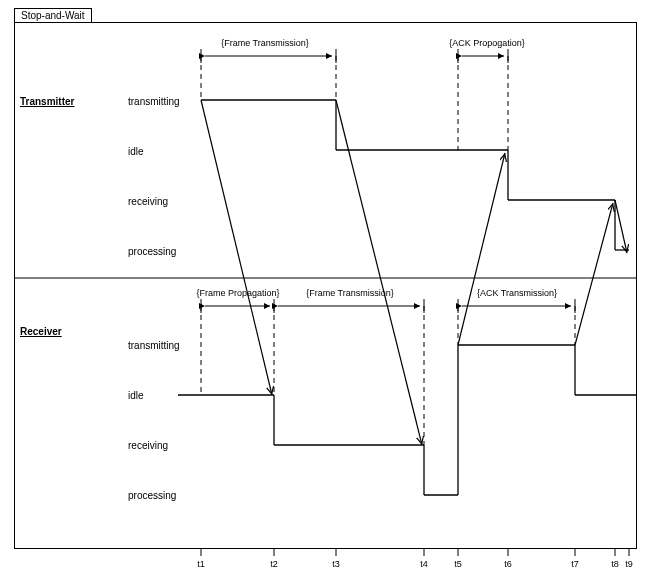 Image resolution: width=651 pixels, height=583 pixels. Describe the element at coordinates (53, 15) in the screenshot. I see `frame-tab: Stop-and-Wait` at that location.